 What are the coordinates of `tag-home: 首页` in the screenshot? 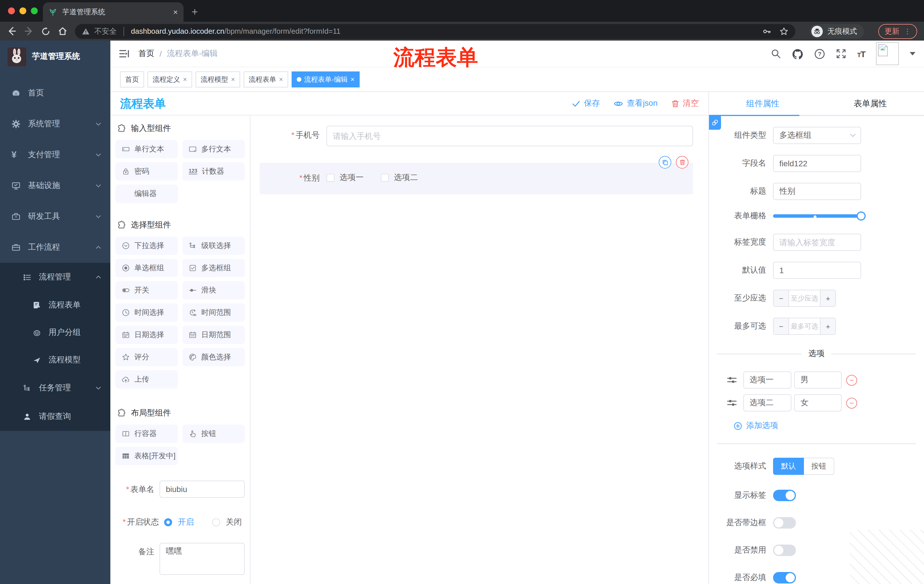 It's located at (132, 79).